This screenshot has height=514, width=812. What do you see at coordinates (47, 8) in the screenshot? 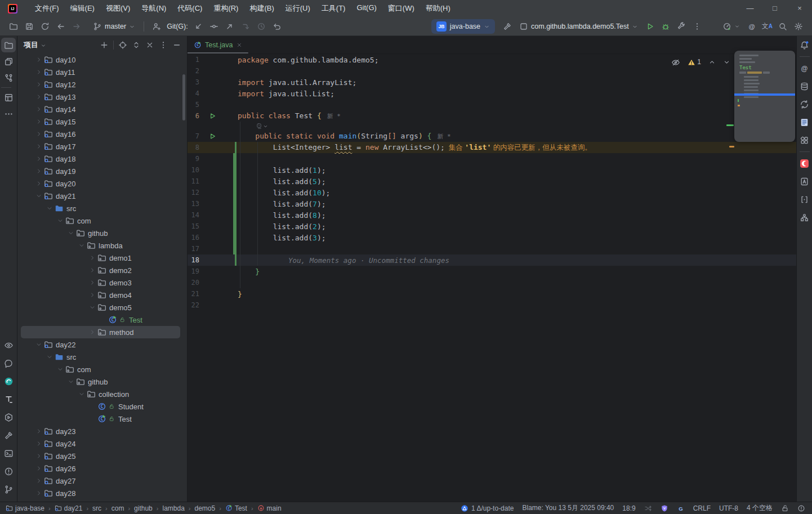
I see `menu-file: 文件(F)` at bounding box center [47, 8].